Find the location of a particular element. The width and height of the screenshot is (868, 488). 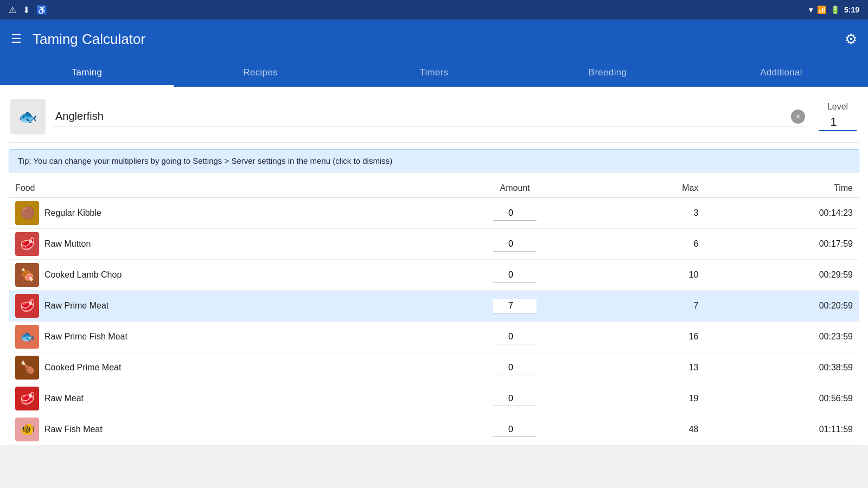

col-header-max: Max is located at coordinates (656, 189).